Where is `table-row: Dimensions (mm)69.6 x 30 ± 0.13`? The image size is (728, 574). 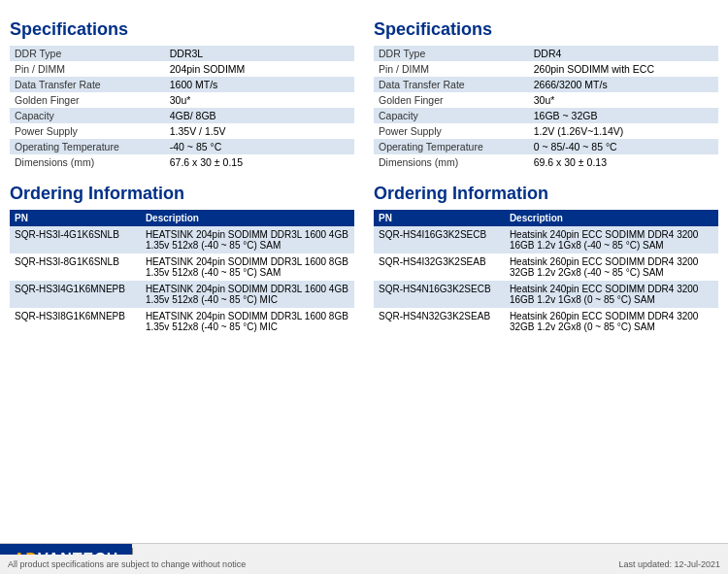 table-row: Dimensions (mm)69.6 x 30 ± 0.13 is located at coordinates (546, 162).